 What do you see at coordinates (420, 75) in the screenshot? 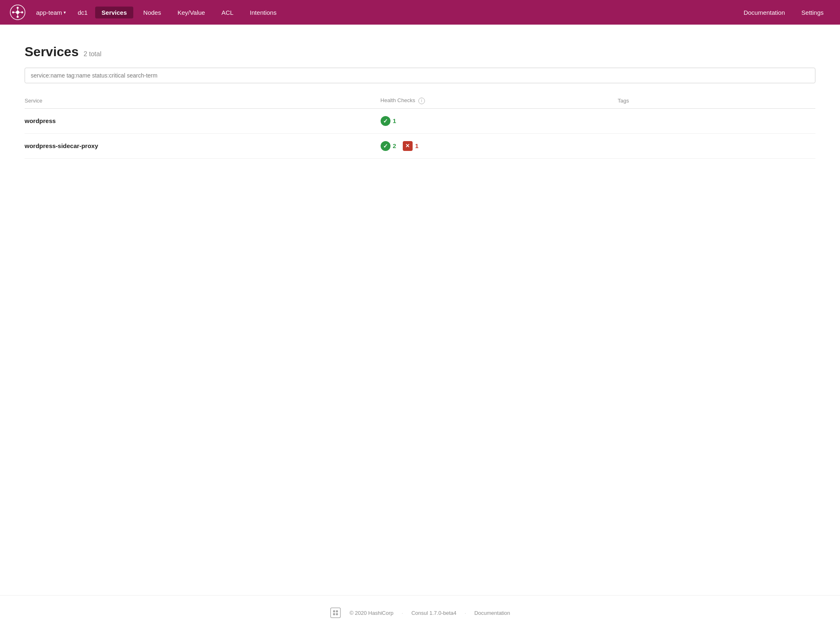
I see `search-input` at bounding box center [420, 75].